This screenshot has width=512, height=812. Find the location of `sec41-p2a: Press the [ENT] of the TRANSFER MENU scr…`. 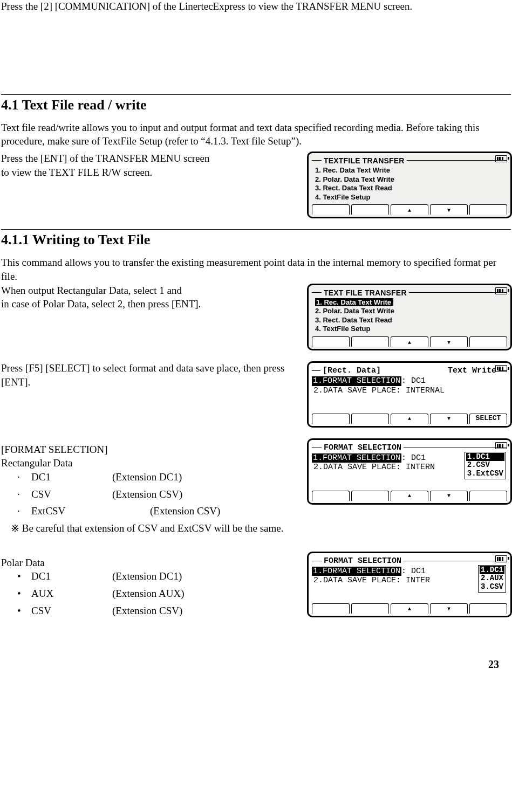

sec41-p2a: Press the [ENT] of the TRANSFER MENU scr… is located at coordinates (149, 159).